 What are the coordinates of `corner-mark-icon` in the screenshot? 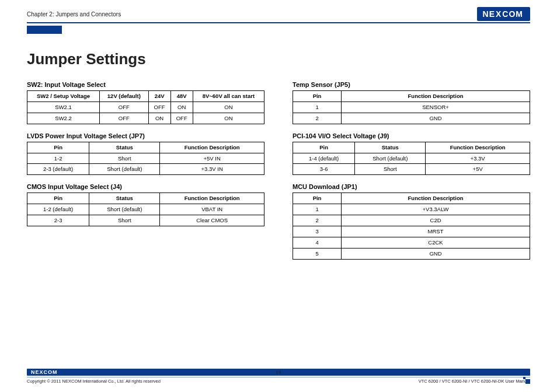 It's located at (527, 380).